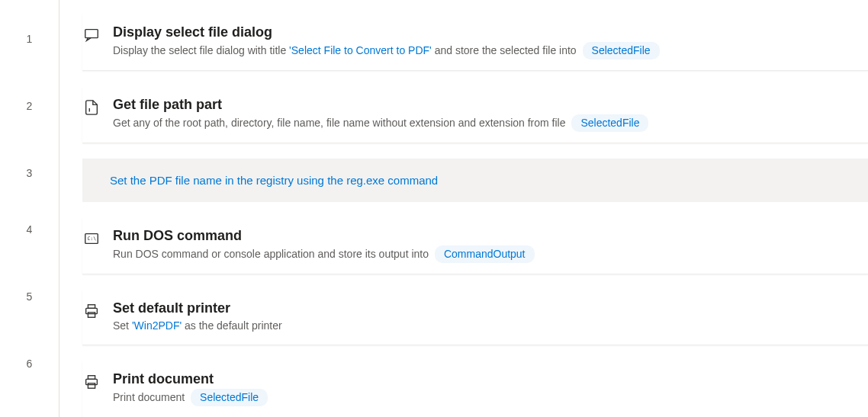 The height and width of the screenshot is (417, 868). I want to click on step-title: Print document, so click(483, 380).